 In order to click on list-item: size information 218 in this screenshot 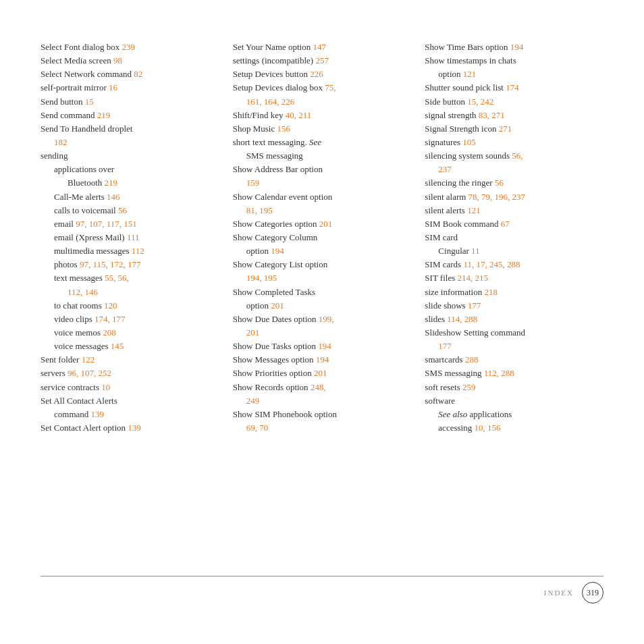, I will do `click(514, 292)`.